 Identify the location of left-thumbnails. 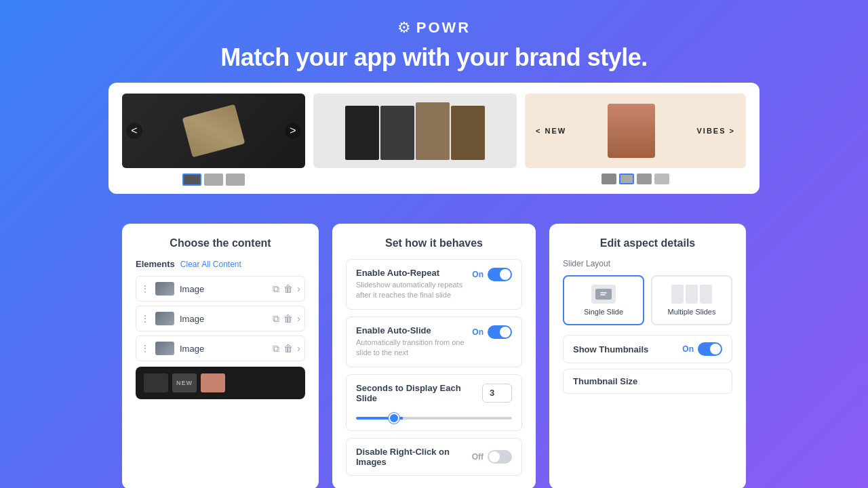
(214, 180).